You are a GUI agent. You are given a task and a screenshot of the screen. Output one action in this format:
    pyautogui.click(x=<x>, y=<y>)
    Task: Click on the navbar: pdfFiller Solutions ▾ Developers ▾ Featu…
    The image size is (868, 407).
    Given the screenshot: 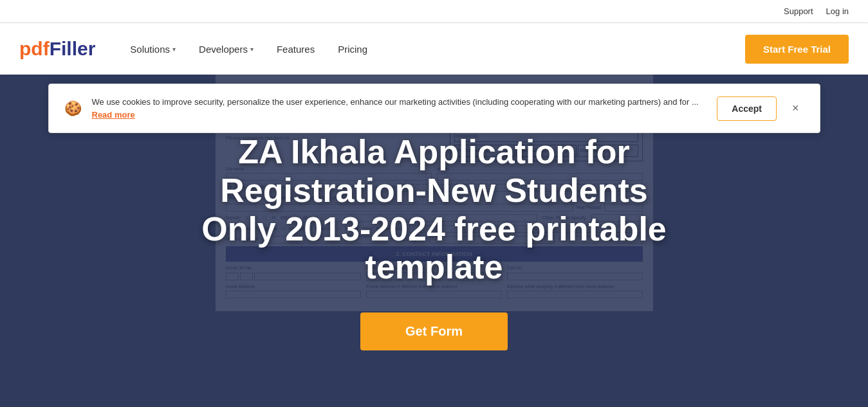 What is the action you would take?
    pyautogui.click(x=434, y=49)
    